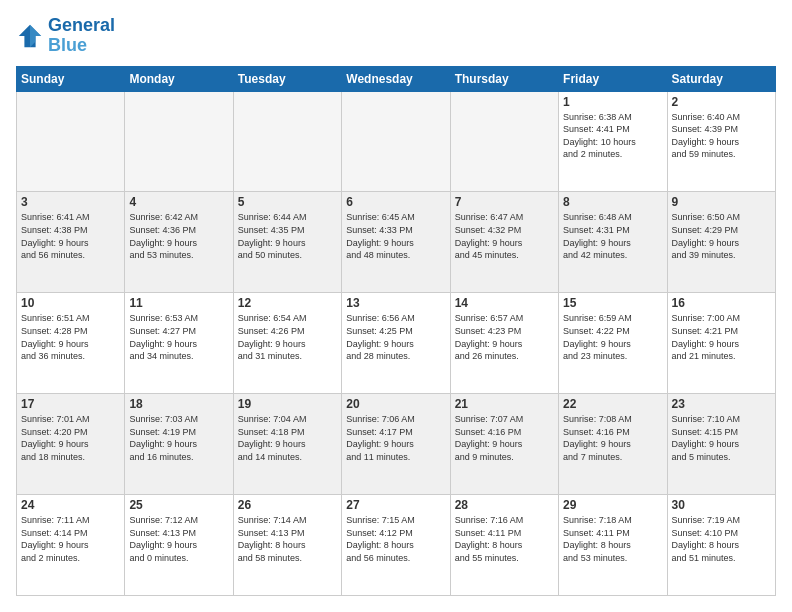 The height and width of the screenshot is (612, 792). What do you see at coordinates (612, 303) in the screenshot?
I see `day-number: 15` at bounding box center [612, 303].